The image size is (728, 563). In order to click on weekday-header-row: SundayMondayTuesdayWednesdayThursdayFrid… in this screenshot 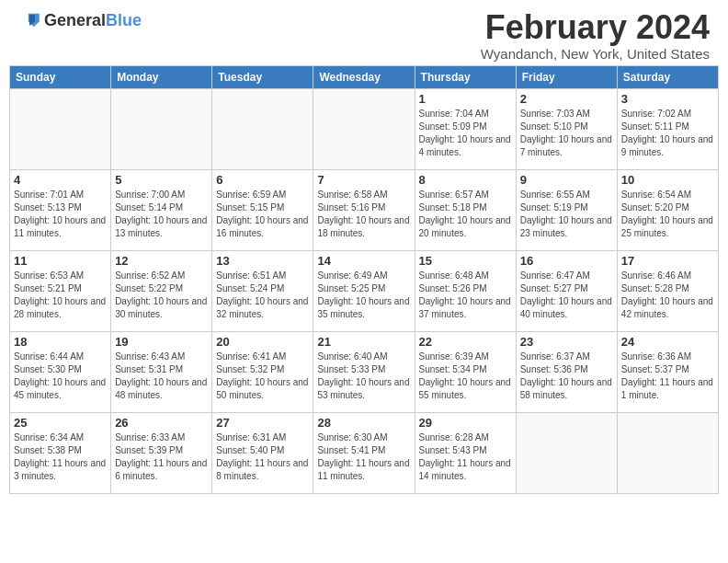, I will do `click(364, 77)`.